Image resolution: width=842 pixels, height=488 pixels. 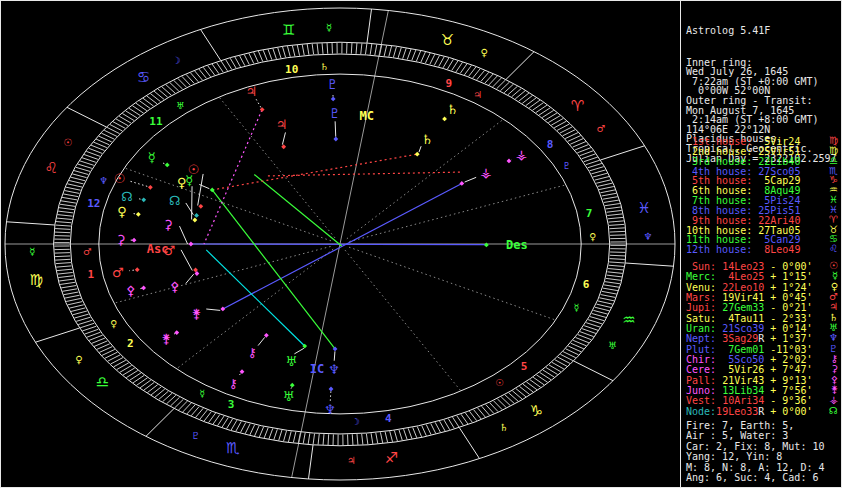 I want to click on house-cusp-line, so click(x=458, y=214).